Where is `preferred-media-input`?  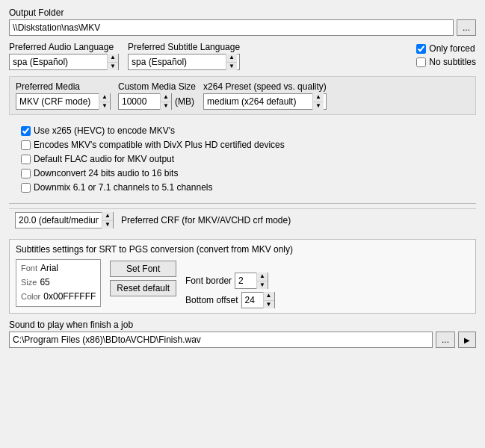
preferred-media-input is located at coordinates (58, 102).